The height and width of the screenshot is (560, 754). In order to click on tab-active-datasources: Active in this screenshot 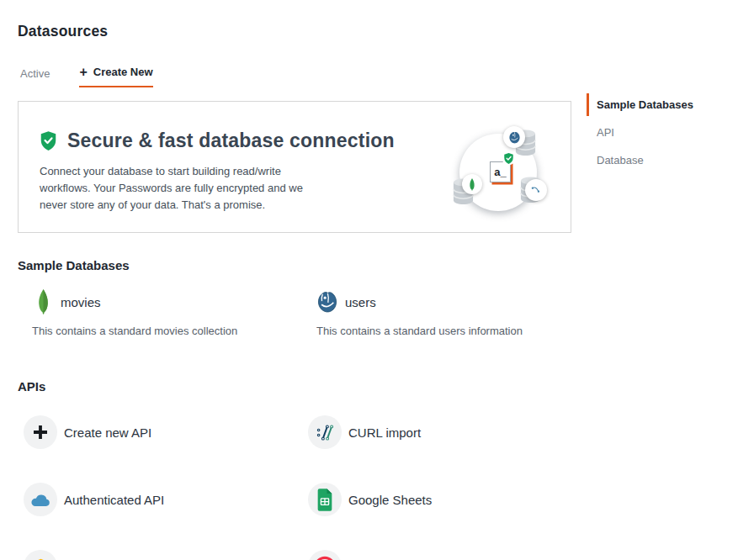, I will do `click(35, 77)`.